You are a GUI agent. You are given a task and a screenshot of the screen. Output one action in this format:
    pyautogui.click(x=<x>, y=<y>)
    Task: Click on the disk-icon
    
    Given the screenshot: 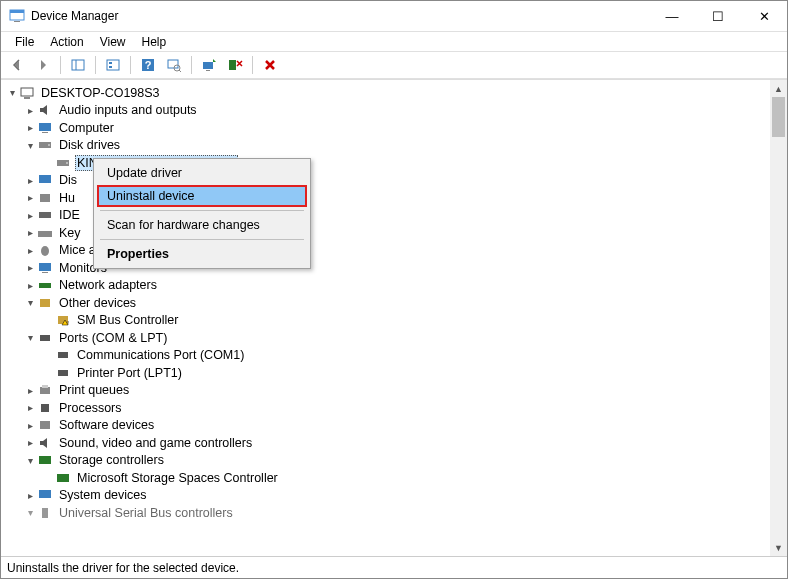 What is the action you would take?
    pyautogui.click(x=45, y=145)
    